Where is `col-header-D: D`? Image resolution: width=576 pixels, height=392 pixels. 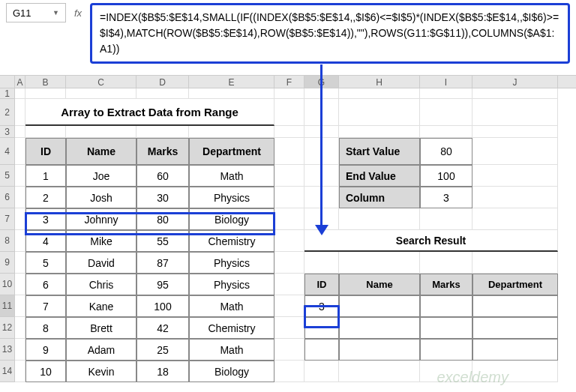 col-header-D: D is located at coordinates (163, 82).